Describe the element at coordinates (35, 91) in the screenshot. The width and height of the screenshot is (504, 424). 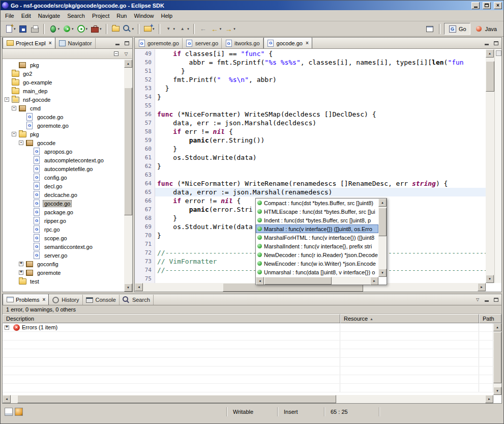
I see `tree-item-label: main_dep` at that location.